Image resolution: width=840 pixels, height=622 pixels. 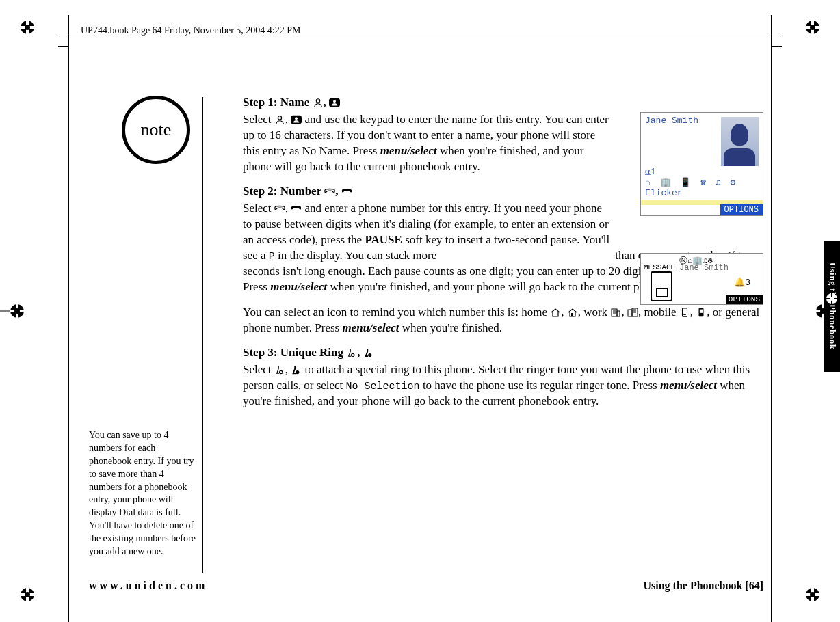 I want to click on step2-body-2: You can select an icon to remind you whi…, so click(x=503, y=321).